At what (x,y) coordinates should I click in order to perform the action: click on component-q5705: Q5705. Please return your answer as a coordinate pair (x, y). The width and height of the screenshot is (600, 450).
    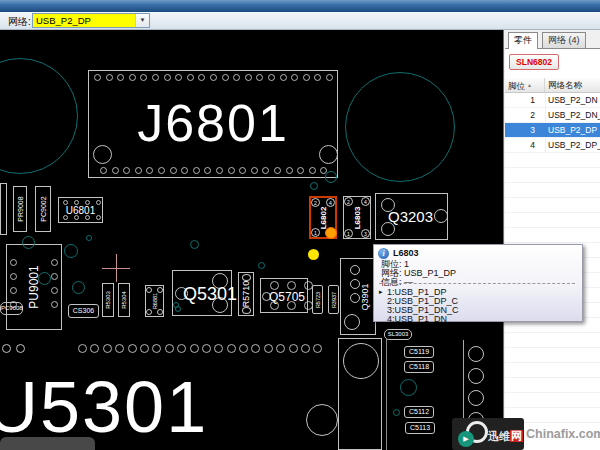
    Looking at the image, I should click on (284, 296).